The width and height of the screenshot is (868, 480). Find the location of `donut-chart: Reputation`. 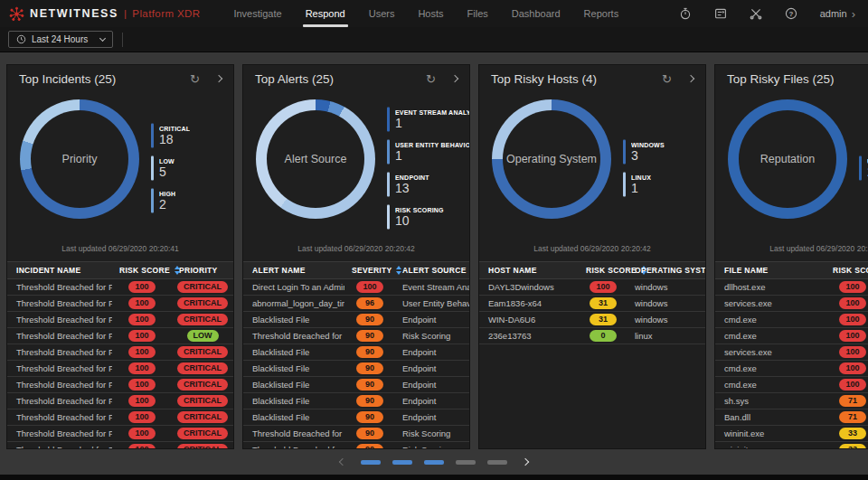

donut-chart: Reputation is located at coordinates (788, 159).